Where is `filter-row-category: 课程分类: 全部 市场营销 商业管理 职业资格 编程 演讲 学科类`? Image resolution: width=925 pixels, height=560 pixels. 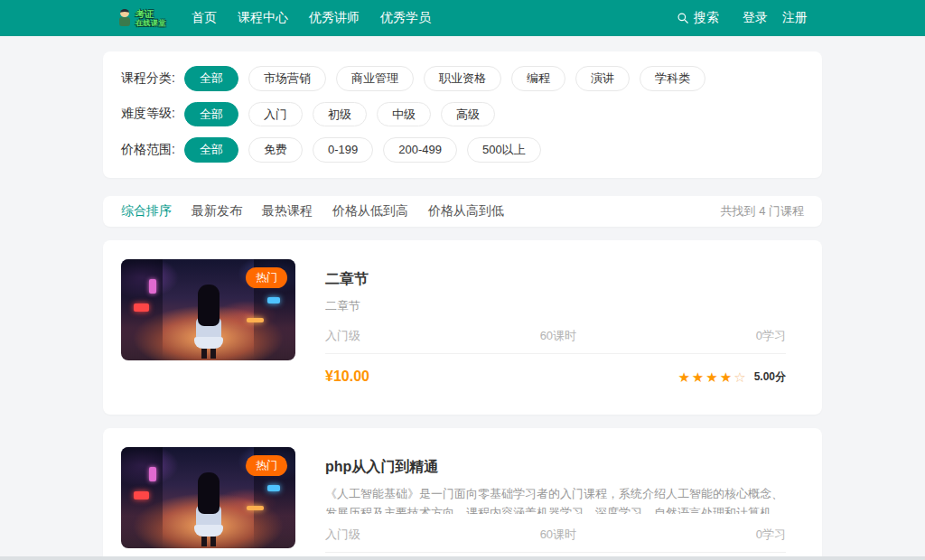
filter-row-category: 课程分类: 全部 市场营销 商业管理 职业资格 编程 演讲 学科类 is located at coordinates (462, 79).